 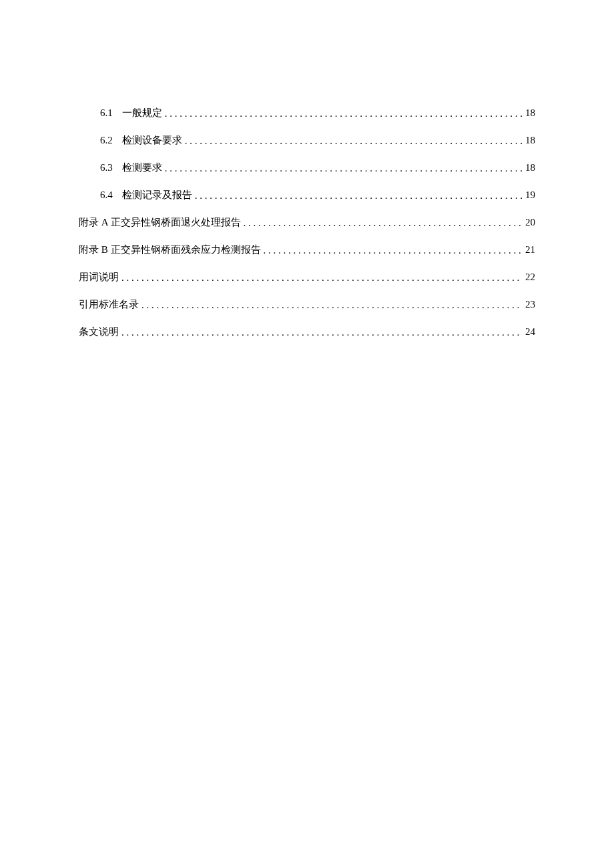 What do you see at coordinates (170, 250) in the screenshot?
I see `toc-title: 附录 B 正交异性钢桥面残余应力检测报告` at bounding box center [170, 250].